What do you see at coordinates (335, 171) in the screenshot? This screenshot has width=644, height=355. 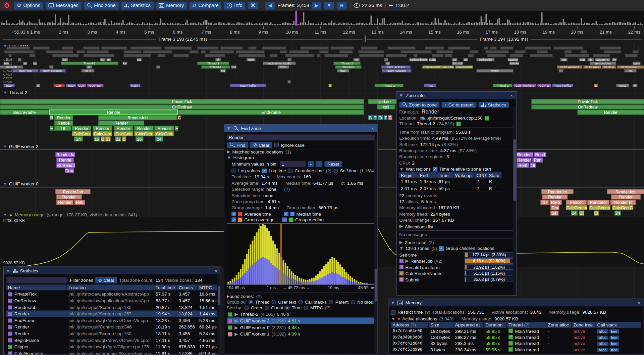 I see `self-time-radio` at bounding box center [335, 171].